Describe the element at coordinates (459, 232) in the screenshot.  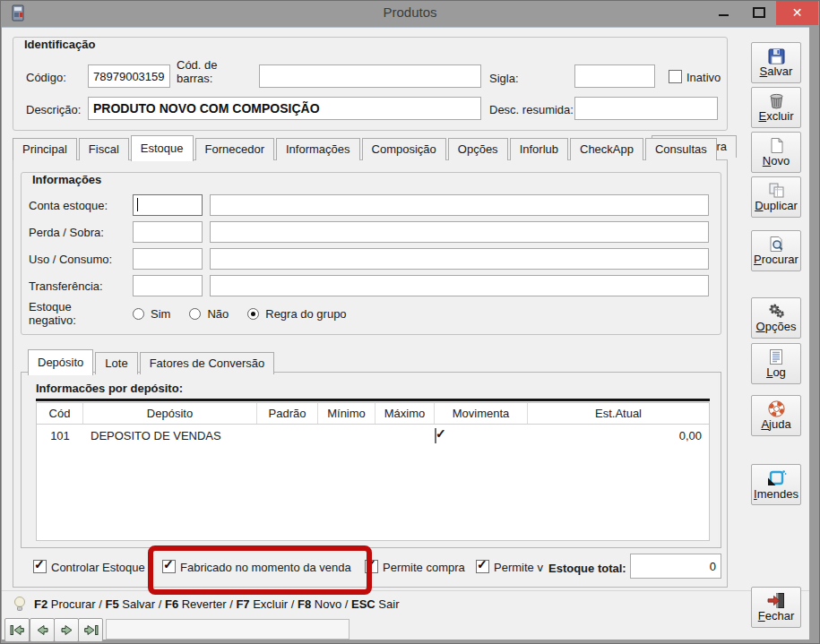
I see `perda-sobra-desc-input` at that location.